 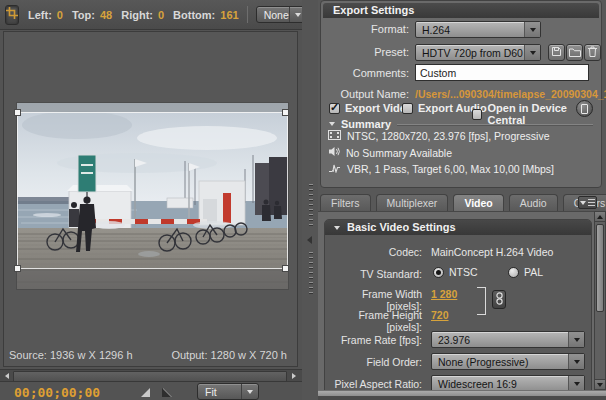 I want to click on scroll-up-icon, so click(x=600, y=217).